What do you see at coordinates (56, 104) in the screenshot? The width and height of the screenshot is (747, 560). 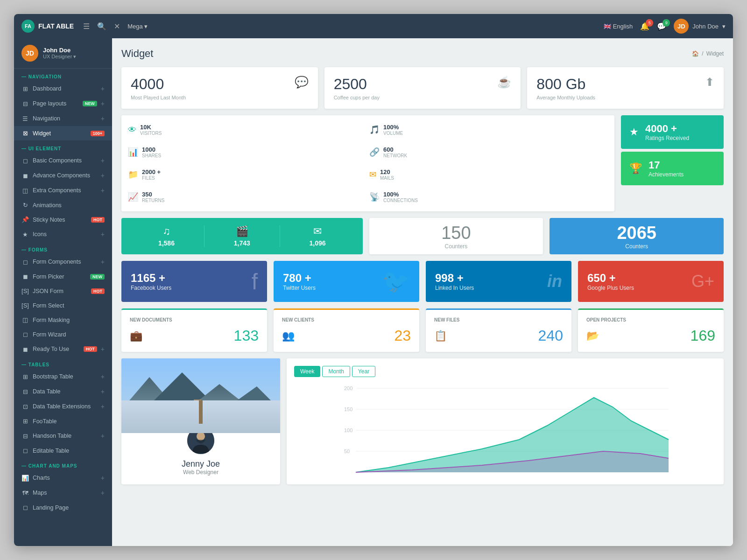 I see `sidebar-item-label: Page layouts` at bounding box center [56, 104].